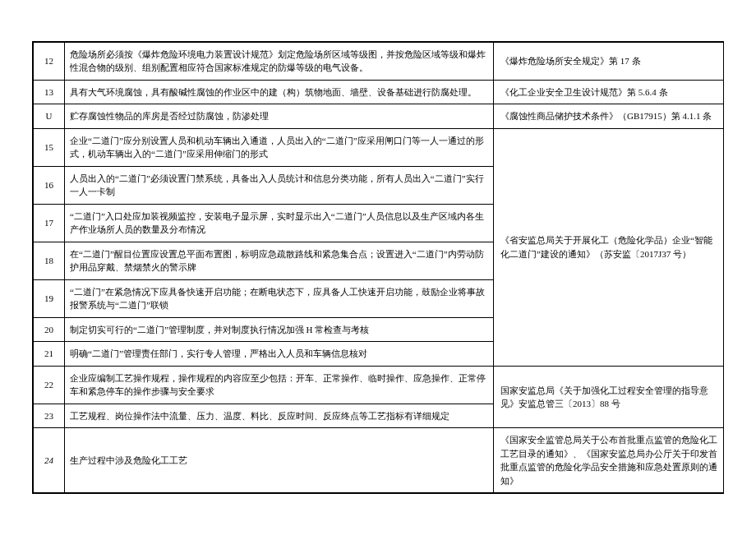 The width and height of the screenshot is (756, 535). I want to click on row-number: 24, so click(49, 460).